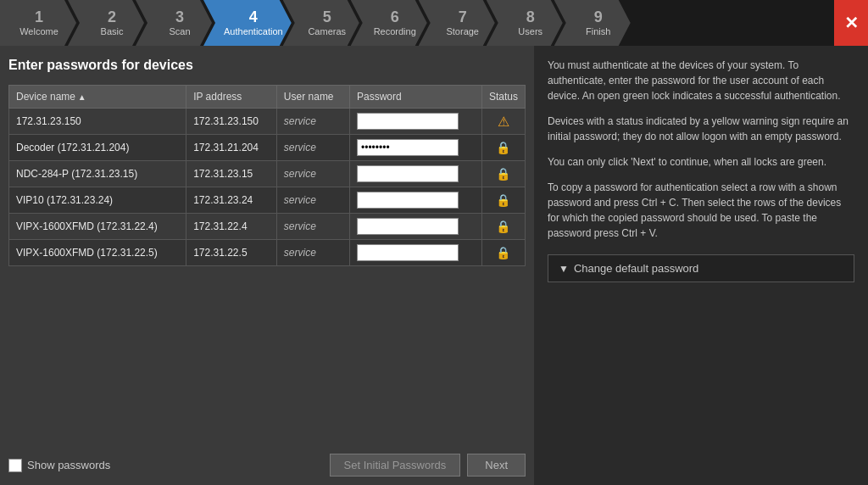 The height and width of the screenshot is (485, 868). I want to click on col-ip-address: IP address, so click(232, 97).